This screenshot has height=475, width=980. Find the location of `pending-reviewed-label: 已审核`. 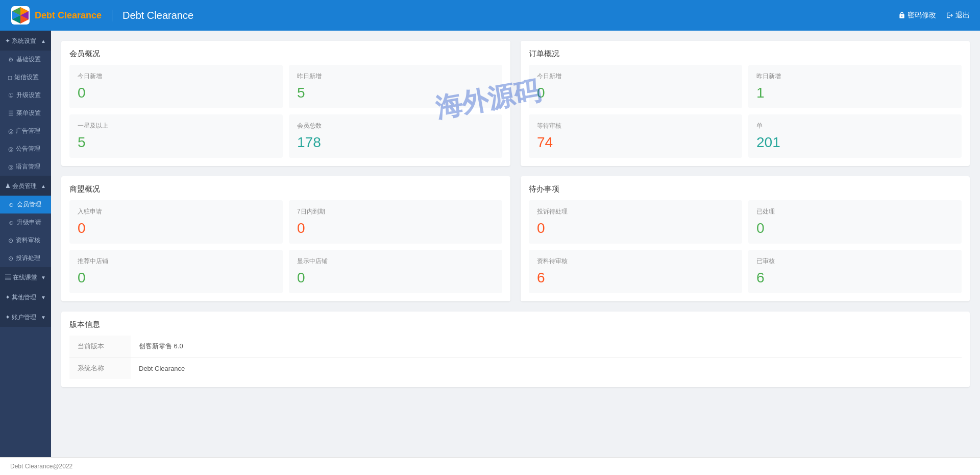

pending-reviewed-label: 已审核 is located at coordinates (855, 262).